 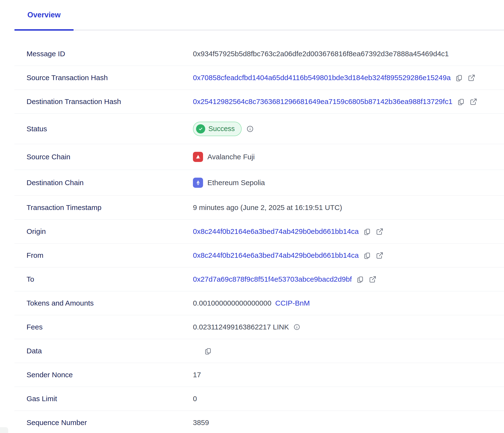 I want to click on tokens-and-amounts-label: Tokens and Amounts, so click(x=110, y=303).